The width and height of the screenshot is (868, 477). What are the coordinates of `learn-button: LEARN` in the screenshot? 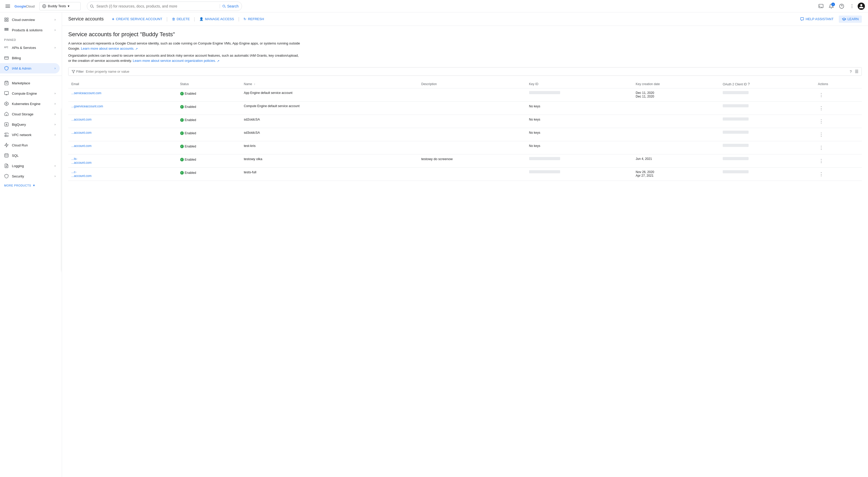 It's located at (850, 19).